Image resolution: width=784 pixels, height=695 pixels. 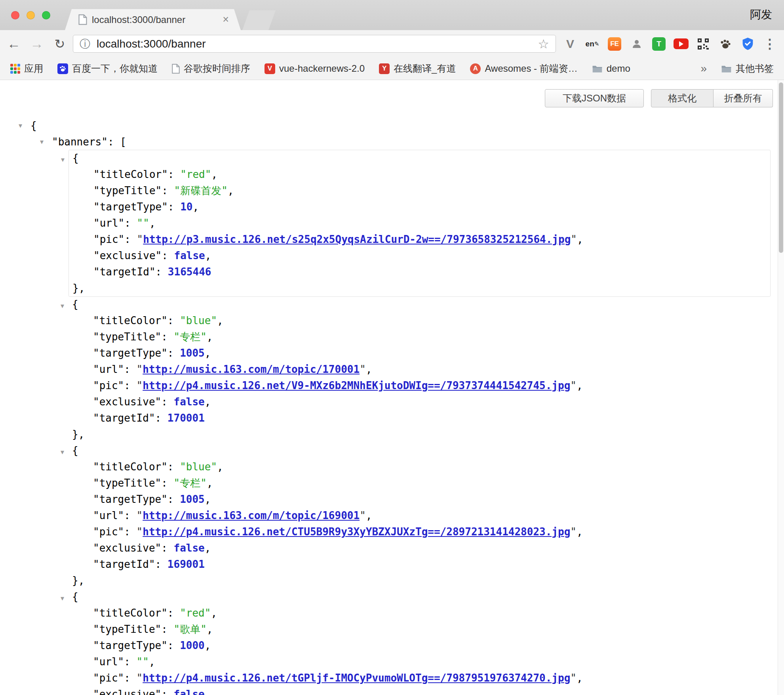 What do you see at coordinates (392, 142) in the screenshot?
I see `json-row: ▼"banners": [` at bounding box center [392, 142].